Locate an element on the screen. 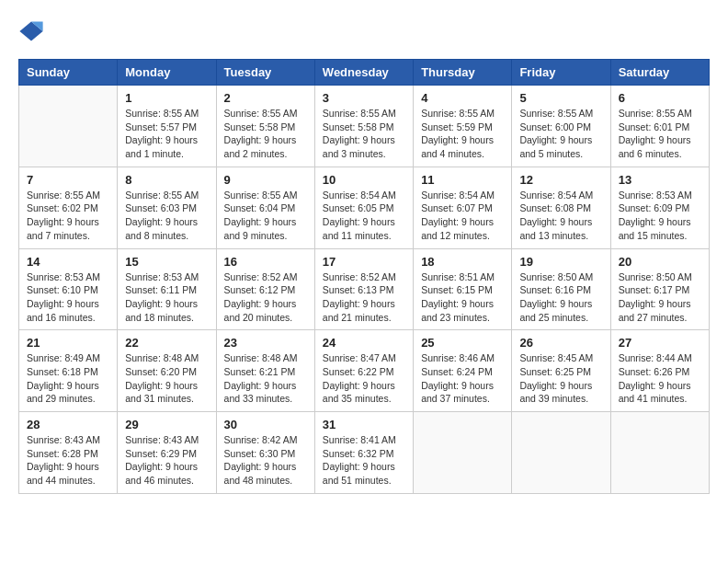  day-info: Sunrise: 8:43 AMSunset: 6:29 PMDaylight:… is located at coordinates (166, 460).